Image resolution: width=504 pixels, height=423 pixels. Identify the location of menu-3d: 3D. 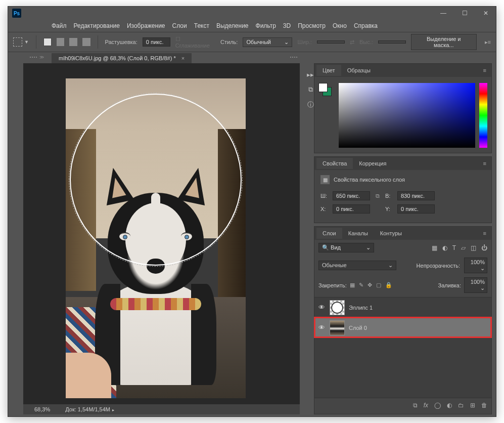
(287, 26).